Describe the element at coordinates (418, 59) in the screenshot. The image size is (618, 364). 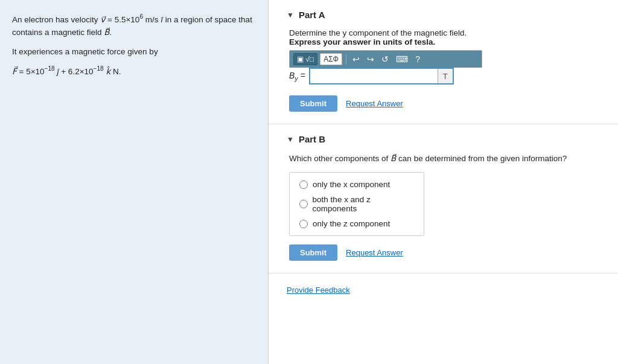
I see `help-icon: ?` at that location.